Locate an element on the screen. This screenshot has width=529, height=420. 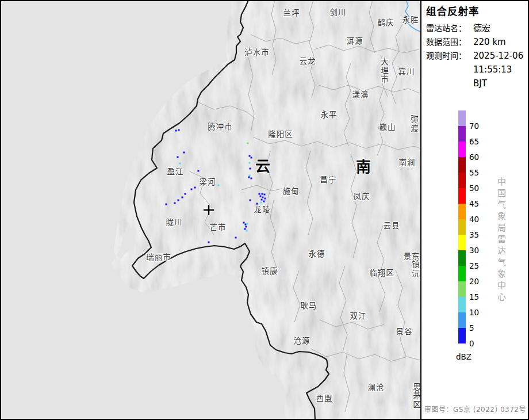
place-label: 腾冲市 is located at coordinates (220, 126).